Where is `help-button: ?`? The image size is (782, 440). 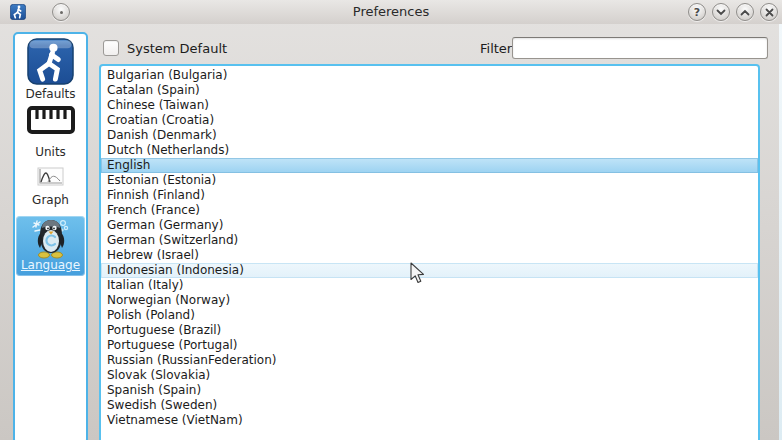 help-button: ? is located at coordinates (697, 12).